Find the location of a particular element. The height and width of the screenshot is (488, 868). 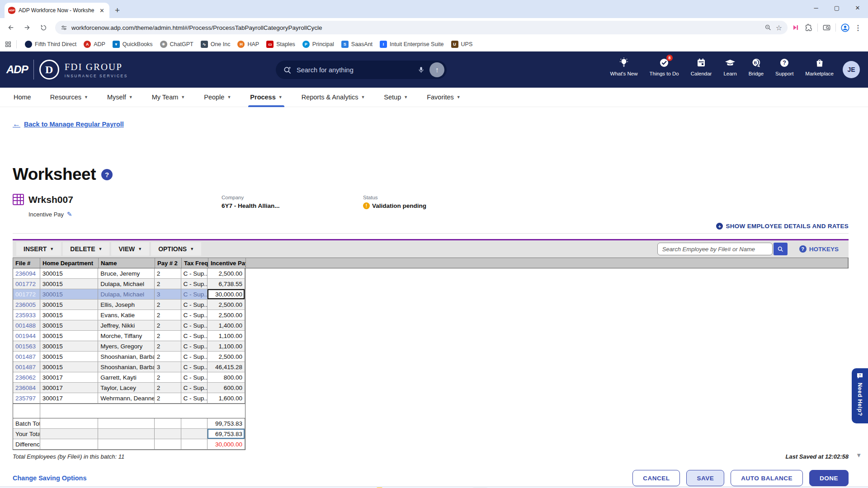

quicklink-support: ?Support is located at coordinates (784, 67).